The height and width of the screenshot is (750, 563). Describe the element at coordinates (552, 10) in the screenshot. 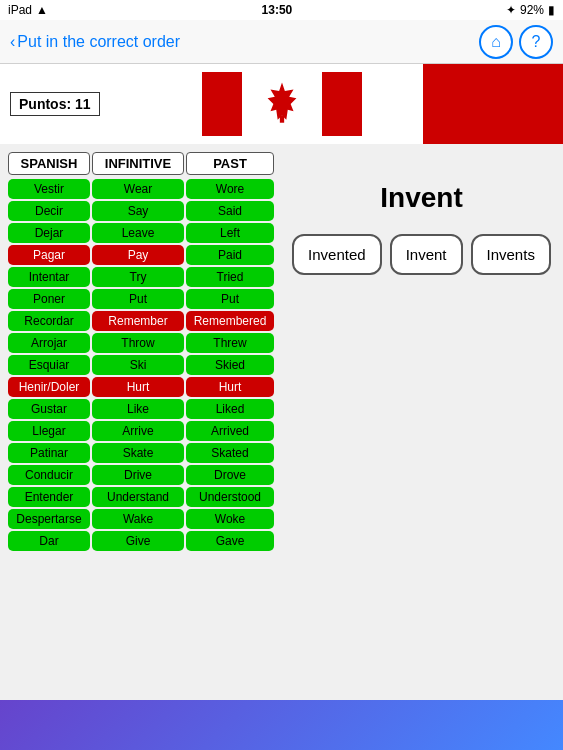

I see `battery-icon: ▮` at that location.